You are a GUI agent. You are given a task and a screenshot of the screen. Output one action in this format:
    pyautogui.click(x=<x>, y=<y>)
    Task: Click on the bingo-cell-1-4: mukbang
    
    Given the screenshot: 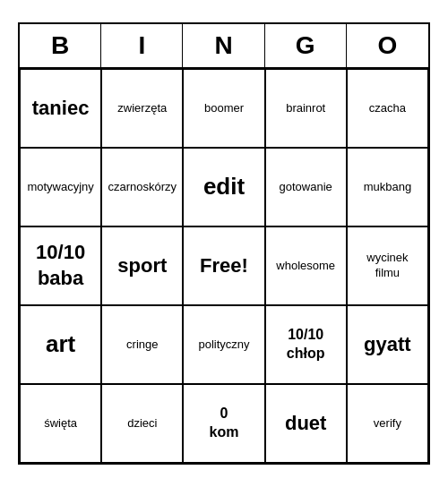 What is the action you would take?
    pyautogui.click(x=387, y=187)
    